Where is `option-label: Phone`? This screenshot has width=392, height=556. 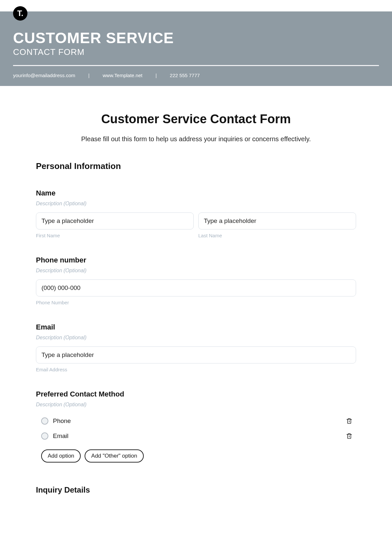 option-label: Phone is located at coordinates (199, 421).